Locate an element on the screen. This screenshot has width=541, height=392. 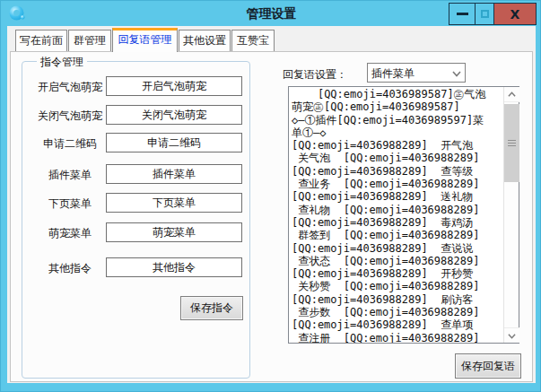
command-row: 申请二维码 is located at coordinates (136, 143).